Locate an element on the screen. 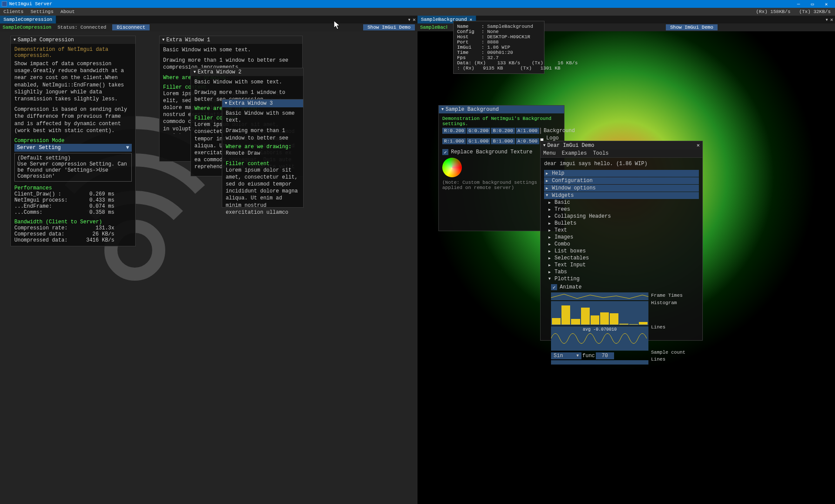  demo-tree-item: ▶Tabs is located at coordinates (624, 272).